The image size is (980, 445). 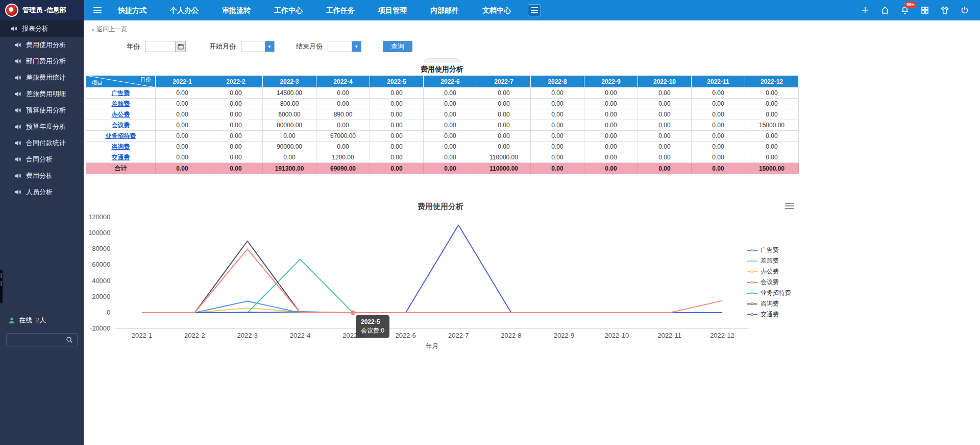 I want to click on year-input, so click(x=160, y=46).